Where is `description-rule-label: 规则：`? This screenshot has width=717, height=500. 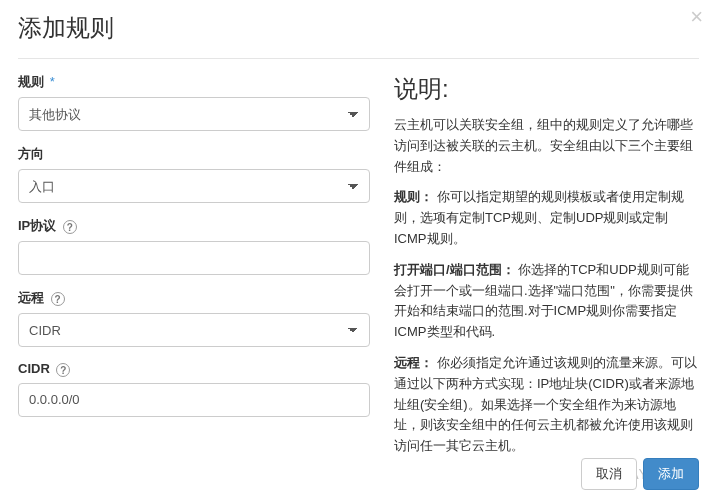
description-rule-label: 规则： is located at coordinates (414, 196).